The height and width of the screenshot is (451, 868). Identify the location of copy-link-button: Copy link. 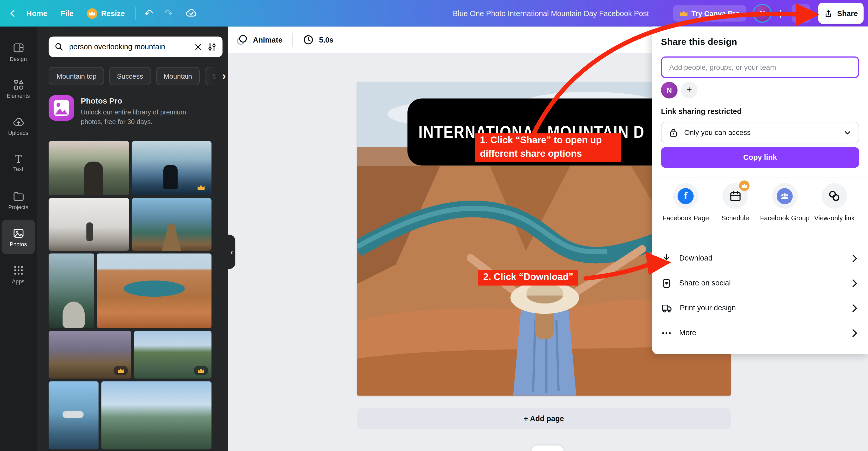
(760, 158).